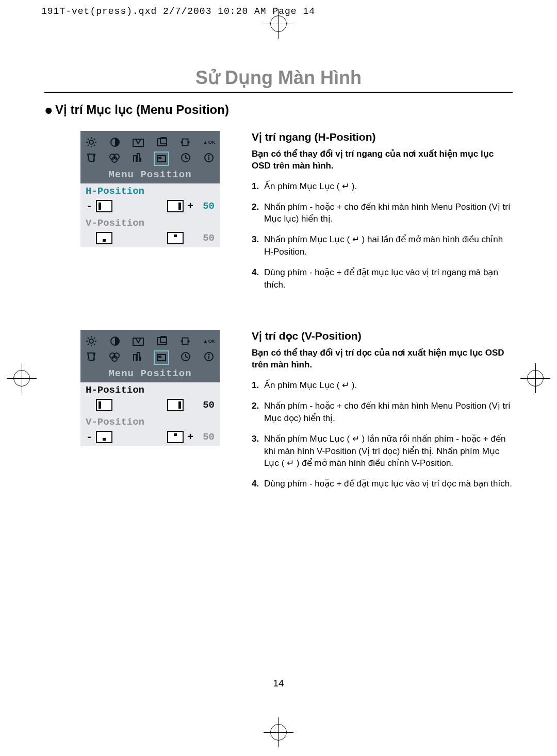 This screenshot has width=557, height=756. I want to click on vpos-steps: 1.Ấn phím Mục Lục ( ↵ ). 2.Nhấn phím - h…, so click(382, 435).